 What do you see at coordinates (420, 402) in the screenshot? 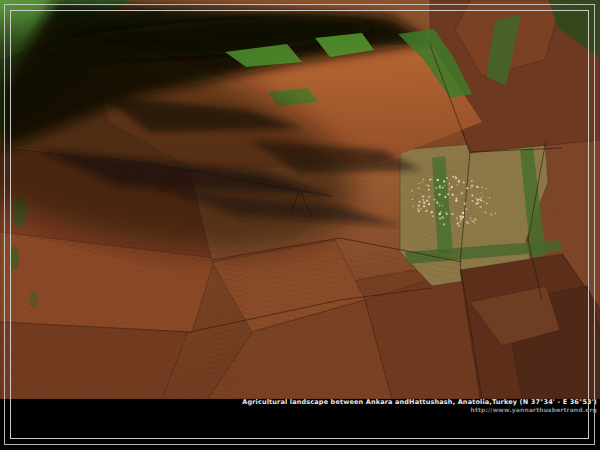
I see `caption-title: Agricultural landscape between Ankara an…` at bounding box center [420, 402].